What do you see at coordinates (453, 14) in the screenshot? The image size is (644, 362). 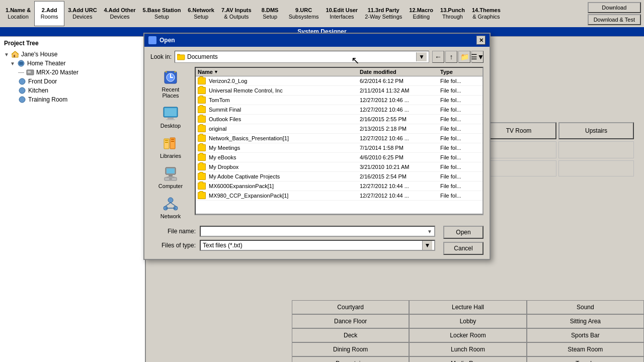 I see `menu-punch: 13.Punch Through` at bounding box center [453, 14].